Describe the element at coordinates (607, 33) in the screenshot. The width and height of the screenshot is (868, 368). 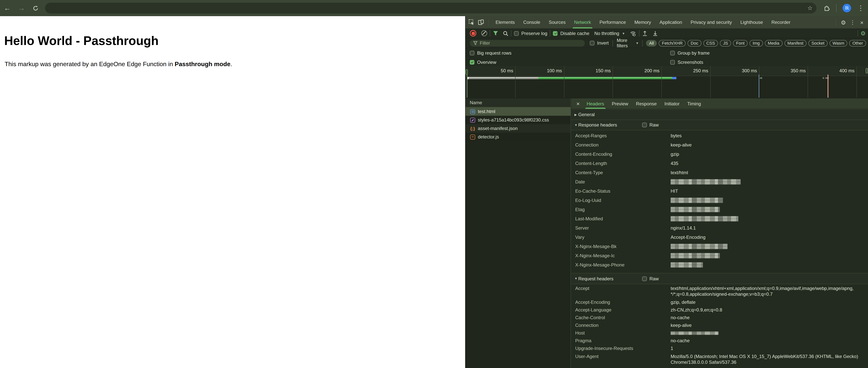
I see `throttling-select: No throttling` at that location.